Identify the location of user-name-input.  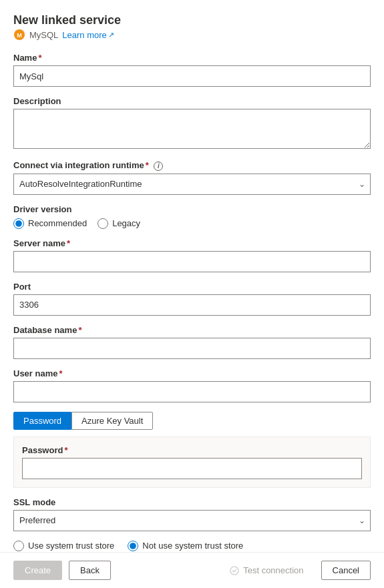
(192, 392).